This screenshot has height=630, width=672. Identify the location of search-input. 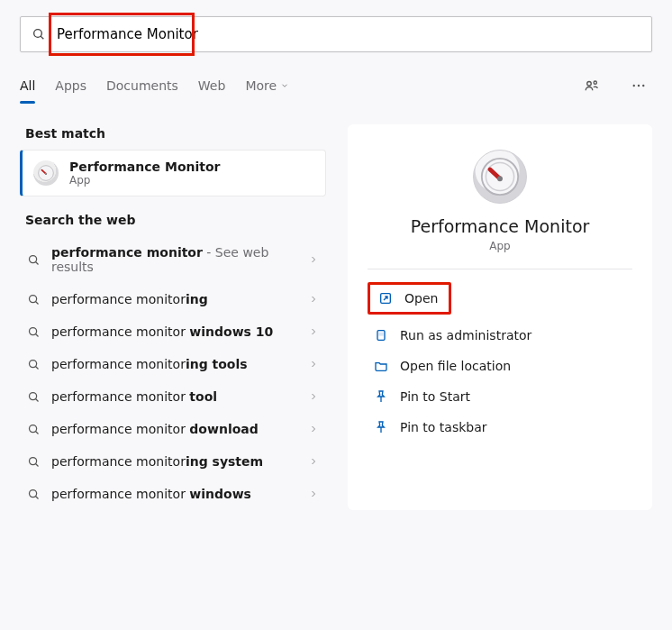
(348, 34).